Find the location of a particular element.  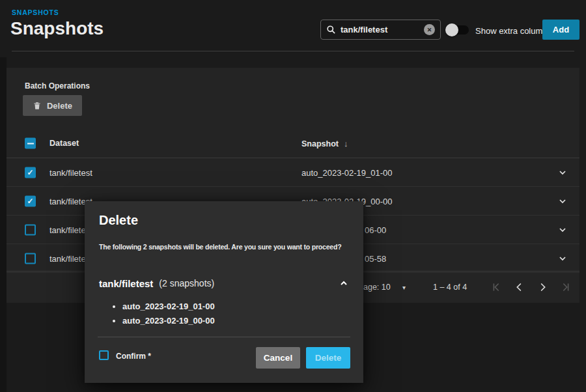

clear-search-icon: ✕ is located at coordinates (430, 30).